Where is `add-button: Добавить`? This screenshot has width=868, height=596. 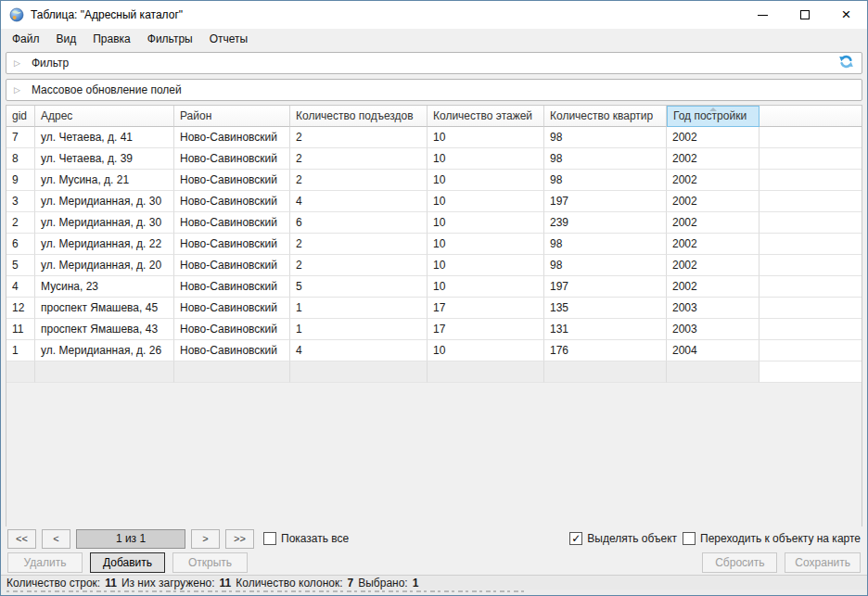
add-button: Добавить is located at coordinates (128, 563).